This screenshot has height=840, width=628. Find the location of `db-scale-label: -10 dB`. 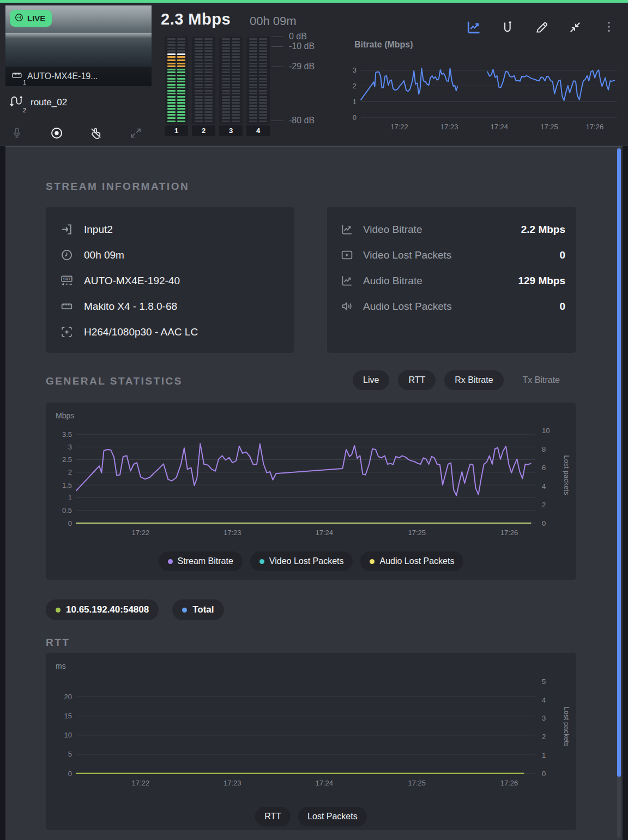

db-scale-label: -10 dB is located at coordinates (293, 46).